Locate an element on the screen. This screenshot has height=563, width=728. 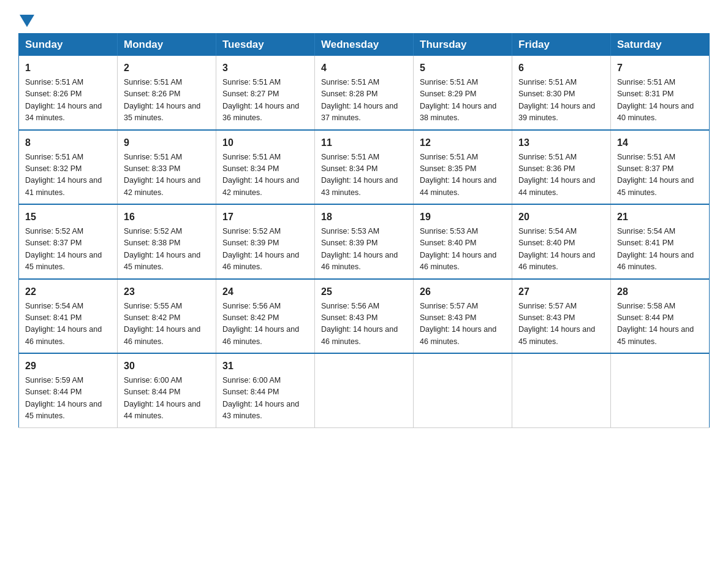
calendar-cell: 8Sunrise: 5:51 AMSunset: 8:32 PMDaylight… is located at coordinates (69, 167).